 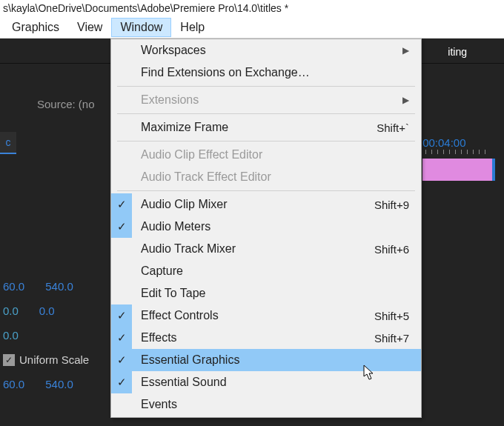 What do you see at coordinates (266, 271) in the screenshot?
I see `menu-item-capture: Capture` at bounding box center [266, 271].